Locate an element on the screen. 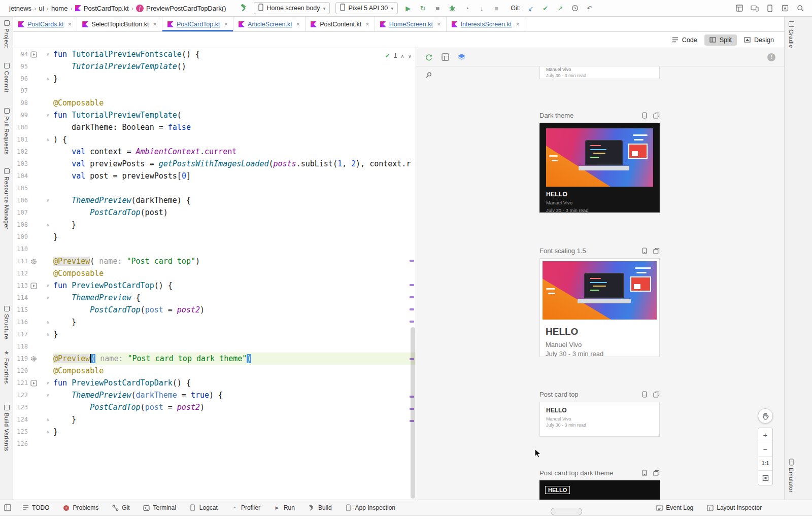 This screenshot has width=812, height=526. code-line: 109} is located at coordinates (214, 237).